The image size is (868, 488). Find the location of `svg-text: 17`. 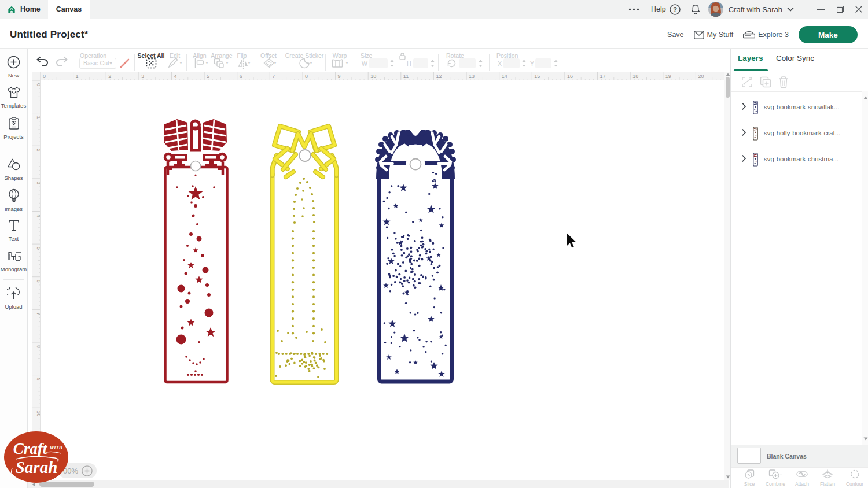

svg-text: 17 is located at coordinates (603, 76).